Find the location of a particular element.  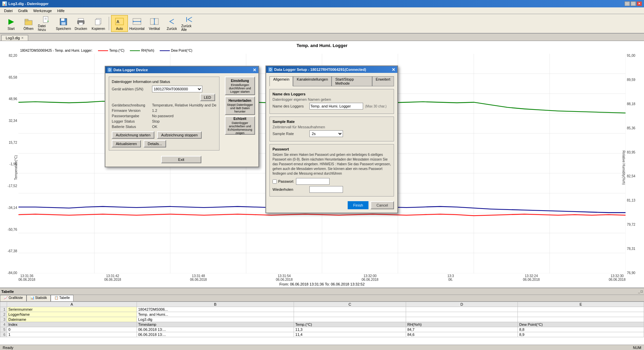

legend-temp: Temp.(°C) is located at coordinates (111, 50).